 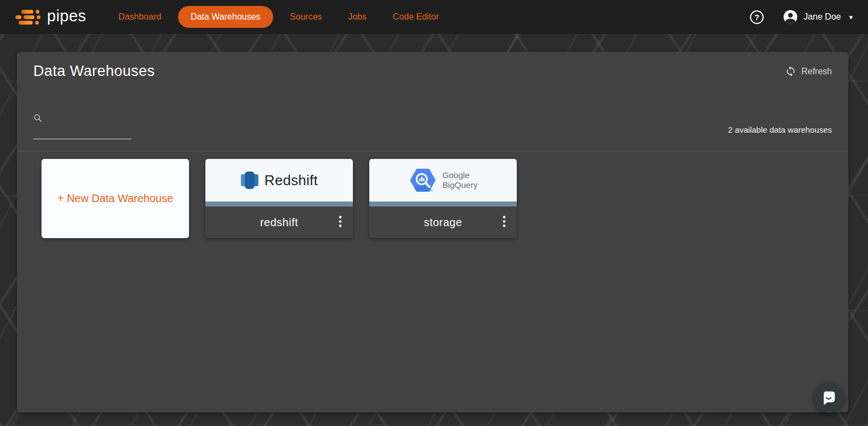 What do you see at coordinates (279, 222) in the screenshot?
I see `warehouse-card-footer: redshift` at bounding box center [279, 222].